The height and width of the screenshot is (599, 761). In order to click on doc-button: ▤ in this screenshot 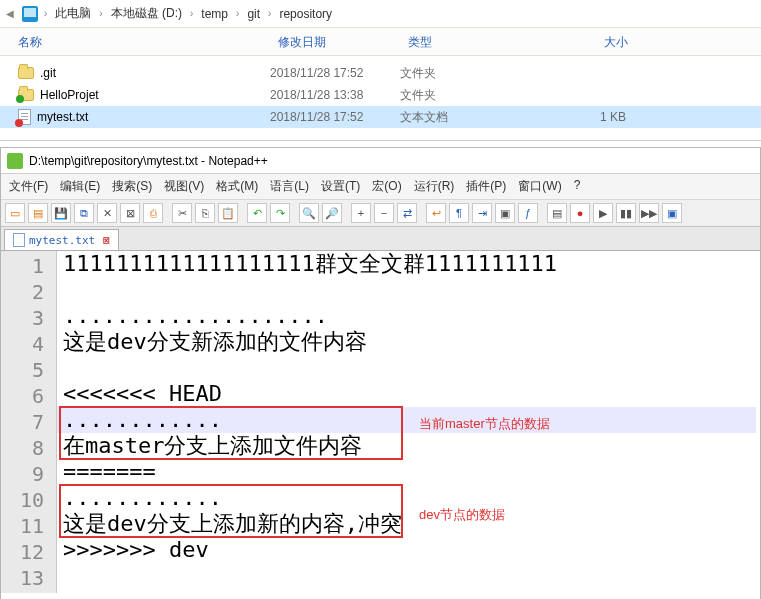, I will do `click(557, 213)`.